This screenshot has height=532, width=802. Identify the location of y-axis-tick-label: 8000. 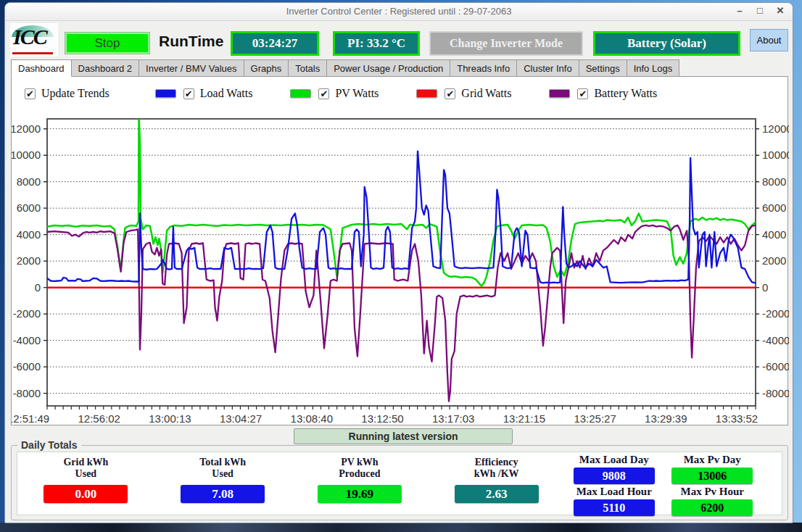
(774, 181).